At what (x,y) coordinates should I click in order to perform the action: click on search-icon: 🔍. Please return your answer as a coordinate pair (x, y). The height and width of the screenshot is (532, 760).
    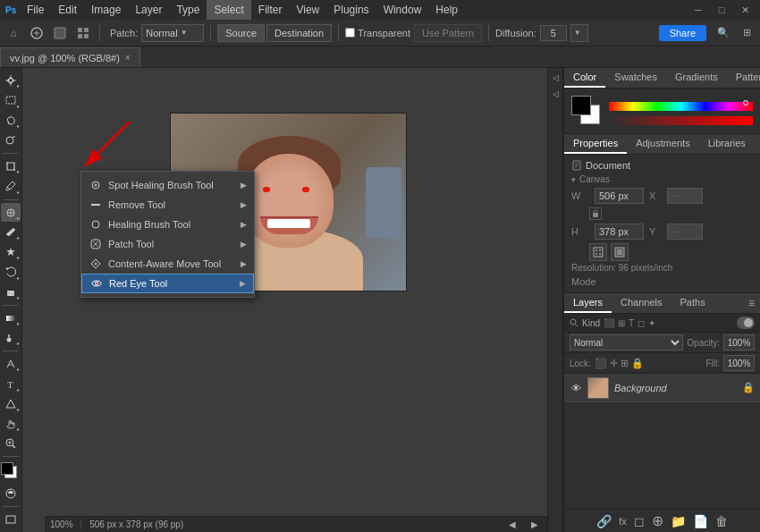
    Looking at the image, I should click on (723, 33).